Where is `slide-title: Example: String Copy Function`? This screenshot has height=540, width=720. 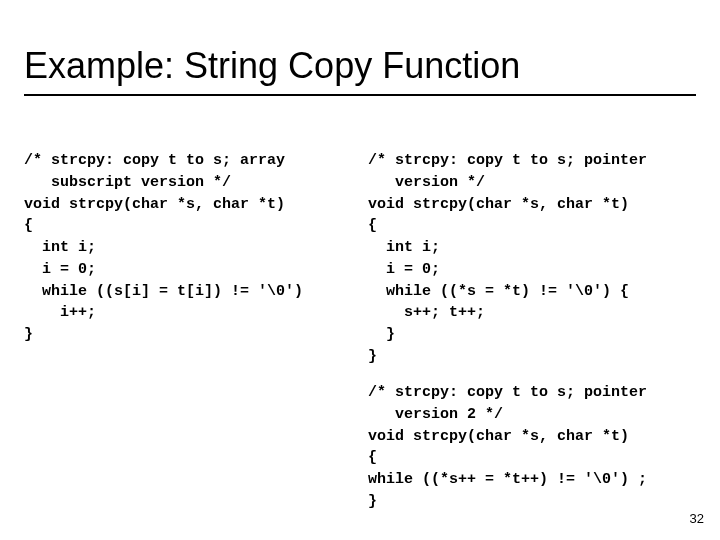
slide-title: Example: String Copy Function is located at coordinates (272, 66).